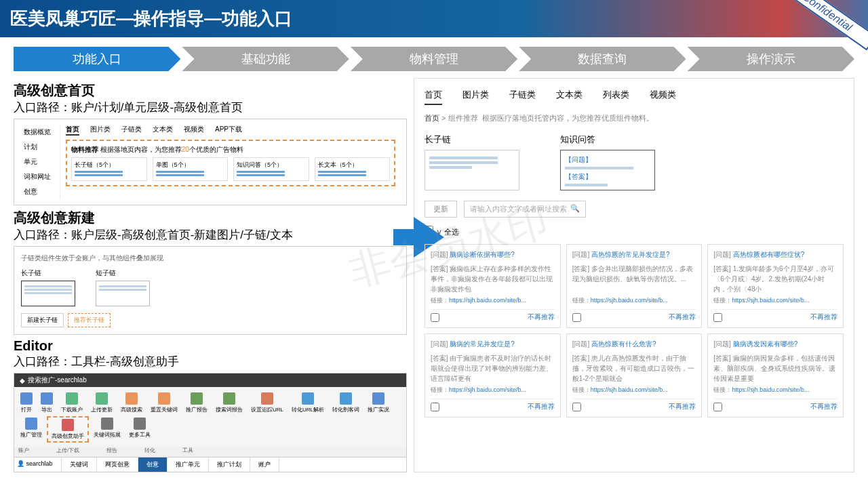 This screenshot has height=488, width=868. What do you see at coordinates (210, 218) in the screenshot?
I see `section2-title: 高级创意新建` at bounding box center [210, 218].